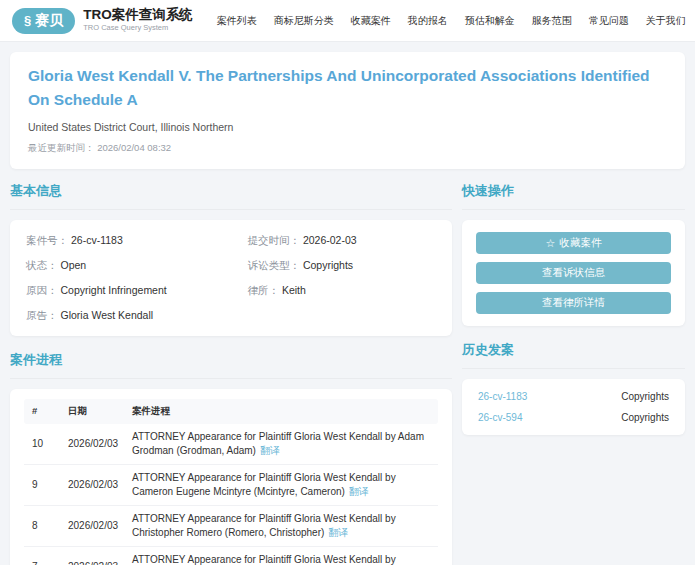 The height and width of the screenshot is (565, 695). Describe the element at coordinates (134, 148) in the screenshot. I see `updated-value: 2026/02/04 08:32` at that location.